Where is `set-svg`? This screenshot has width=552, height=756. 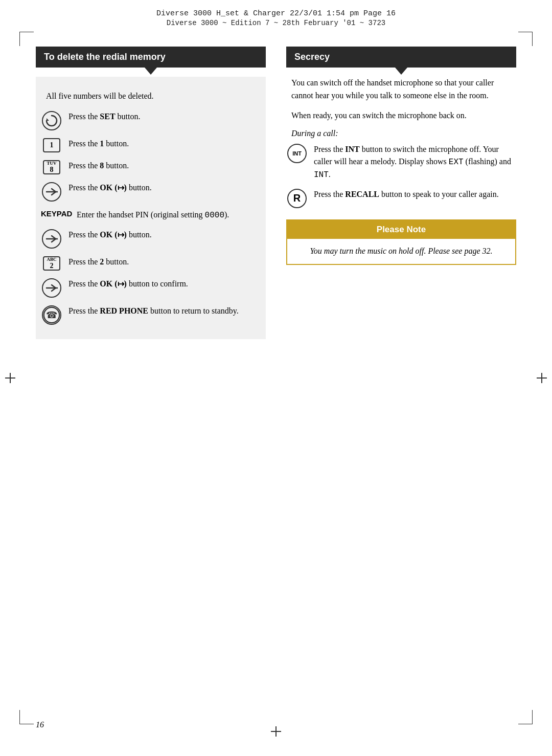
set-svg is located at coordinates (52, 121).